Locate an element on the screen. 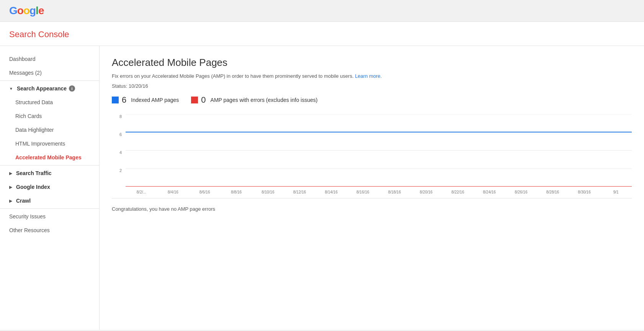  sidebar-item-structured-data: Structured Data is located at coordinates (50, 102).